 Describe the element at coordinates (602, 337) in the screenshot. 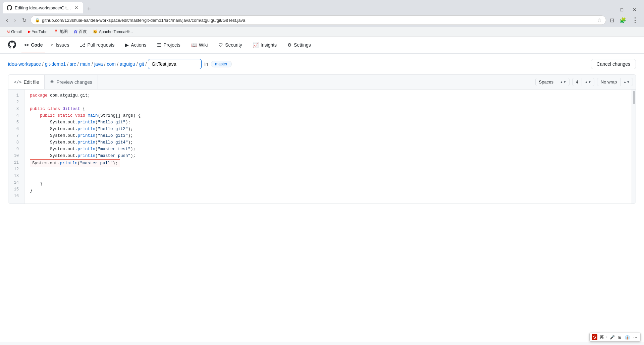

I see `ime-lang: 英` at that location.